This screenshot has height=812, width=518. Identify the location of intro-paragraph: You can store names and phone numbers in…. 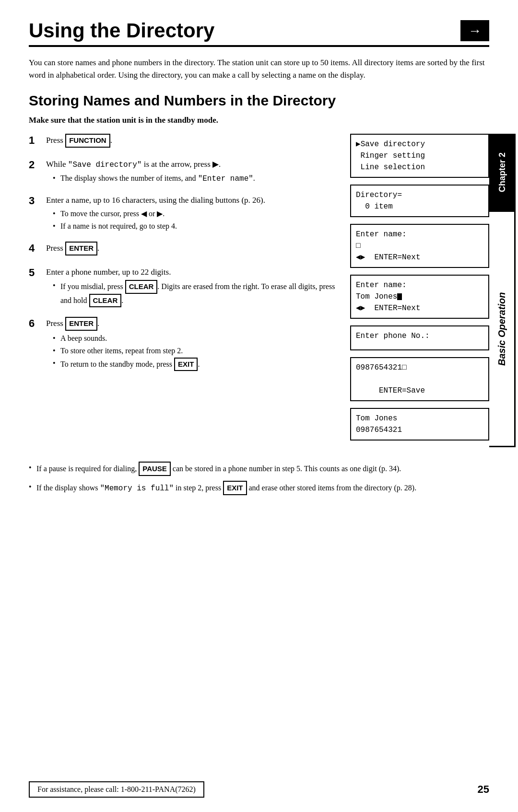
(259, 69).